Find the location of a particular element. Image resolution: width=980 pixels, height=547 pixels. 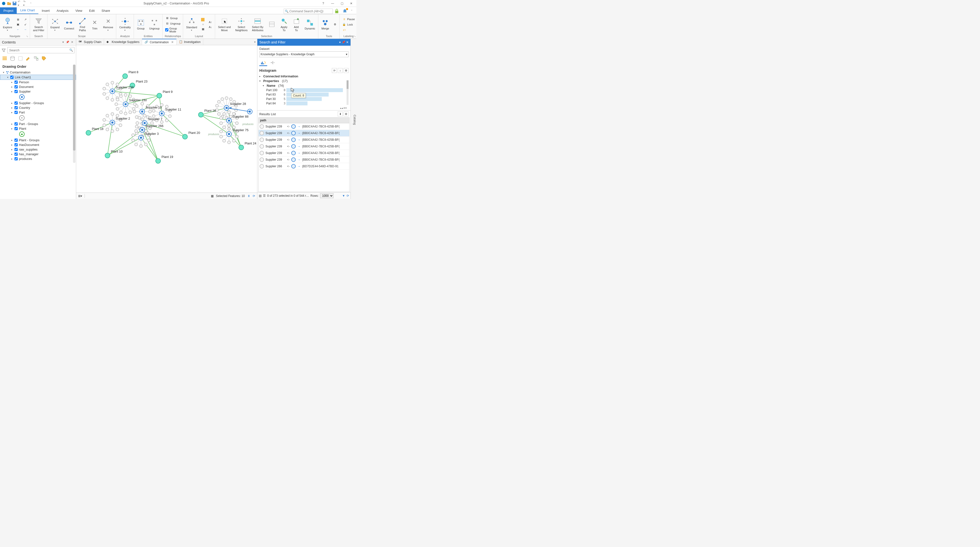

redo-icon: ↷ ▾ is located at coordinates (25, 3).